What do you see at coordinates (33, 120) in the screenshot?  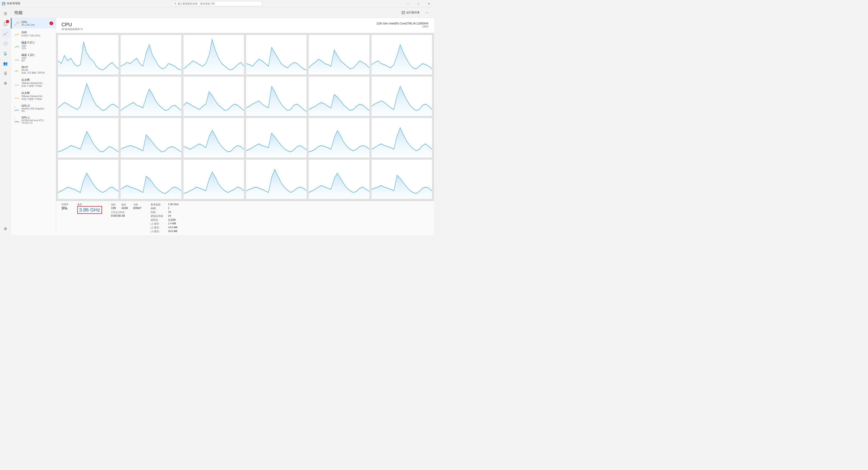 I see `sidebar-item-gpu1: GPU 1 NVIDIA GeForce RTX... 7% (53 °C)` at bounding box center [33, 120].